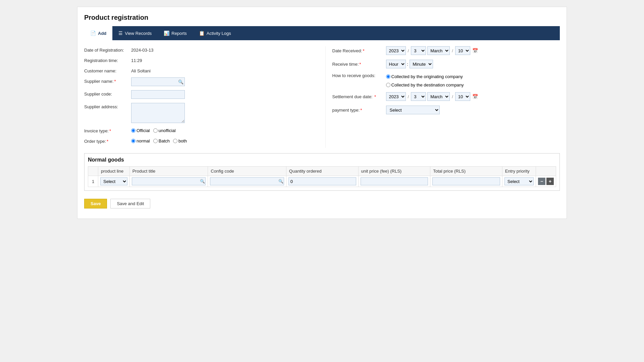  What do you see at coordinates (158, 113) in the screenshot?
I see `supplier-address-textarea` at bounding box center [158, 113].